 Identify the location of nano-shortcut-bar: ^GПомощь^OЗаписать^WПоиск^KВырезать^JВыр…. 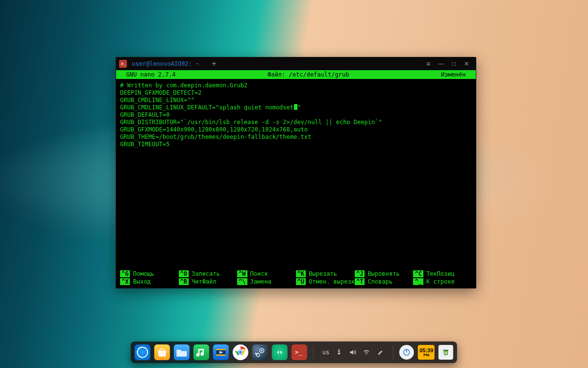
(296, 279).